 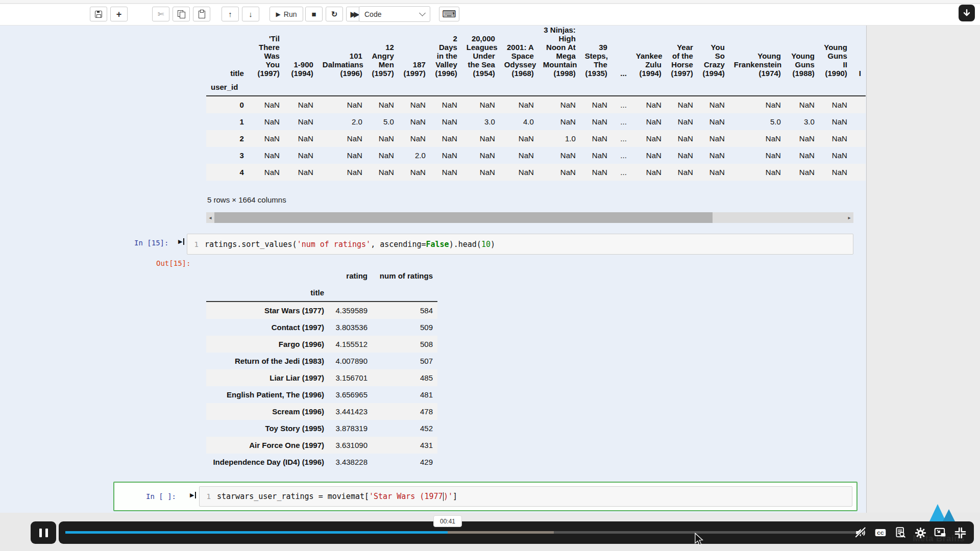 What do you see at coordinates (322, 361) in the screenshot?
I see `table-row: Return of the Jedi (1983)4.007890507` at bounding box center [322, 361].